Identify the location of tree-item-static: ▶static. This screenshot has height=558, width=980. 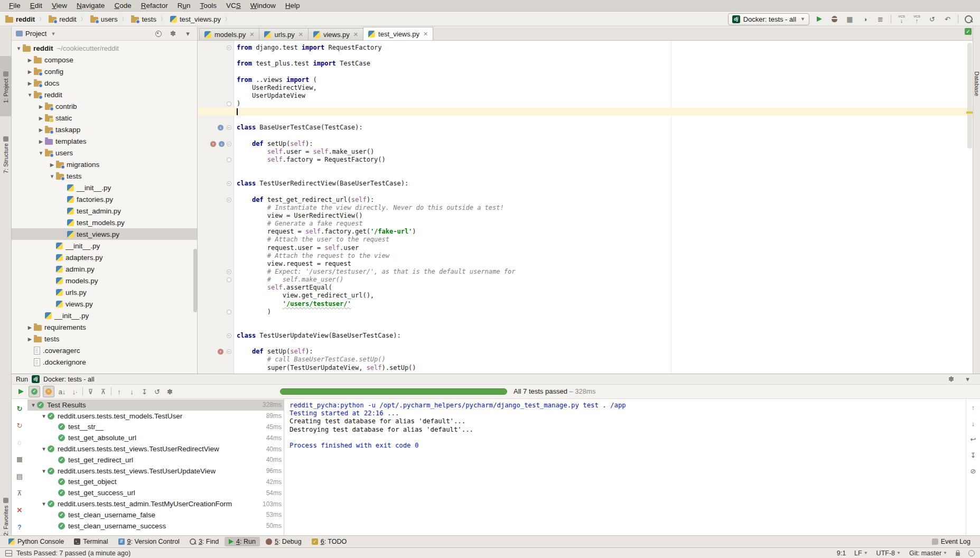
(105, 118).